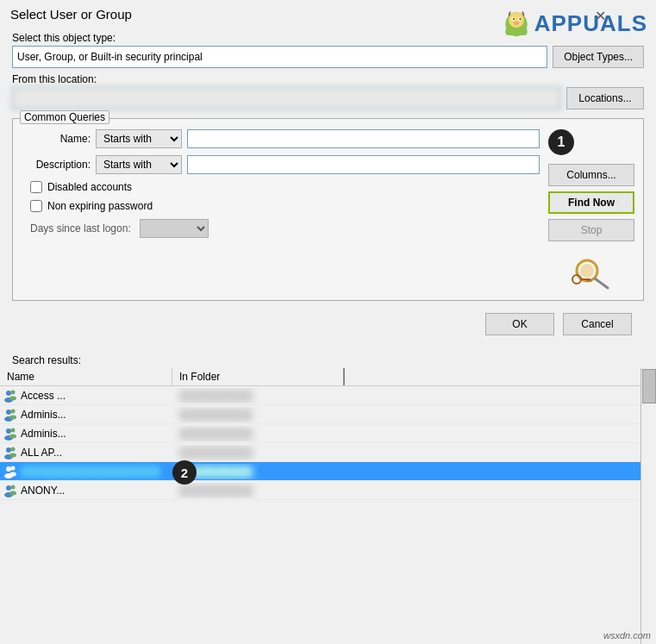 The image size is (656, 644). What do you see at coordinates (81, 228) in the screenshot?
I see `days-logon-label: Days since last logon:` at bounding box center [81, 228].